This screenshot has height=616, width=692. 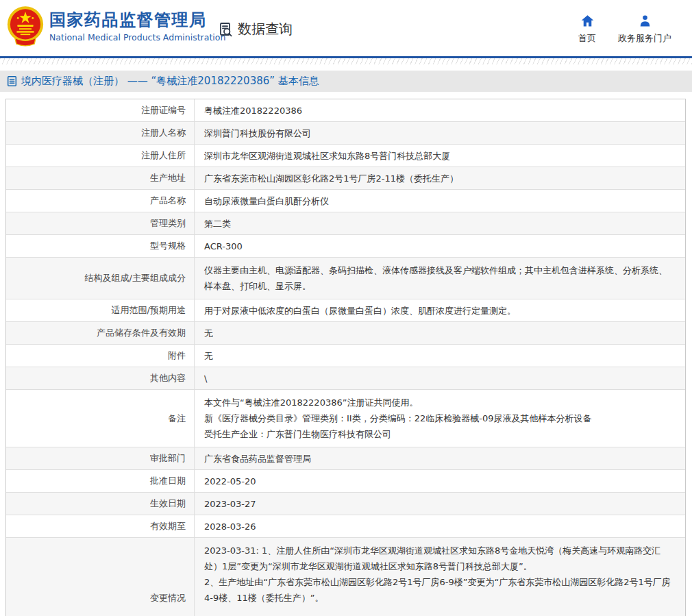 What do you see at coordinates (100, 278) in the screenshot?
I see `row-label: 结构及组成/主要组成成分` at bounding box center [100, 278].